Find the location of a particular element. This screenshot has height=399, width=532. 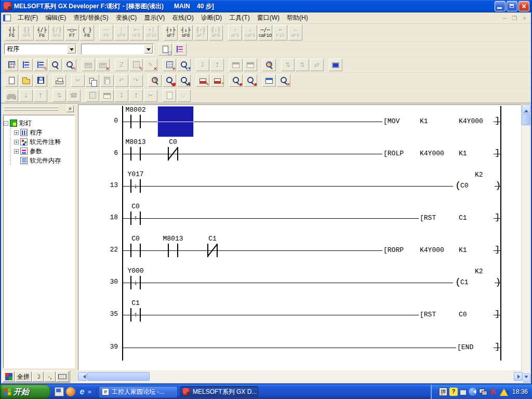

vertical-scroll-thumb is located at coordinates (526, 119).